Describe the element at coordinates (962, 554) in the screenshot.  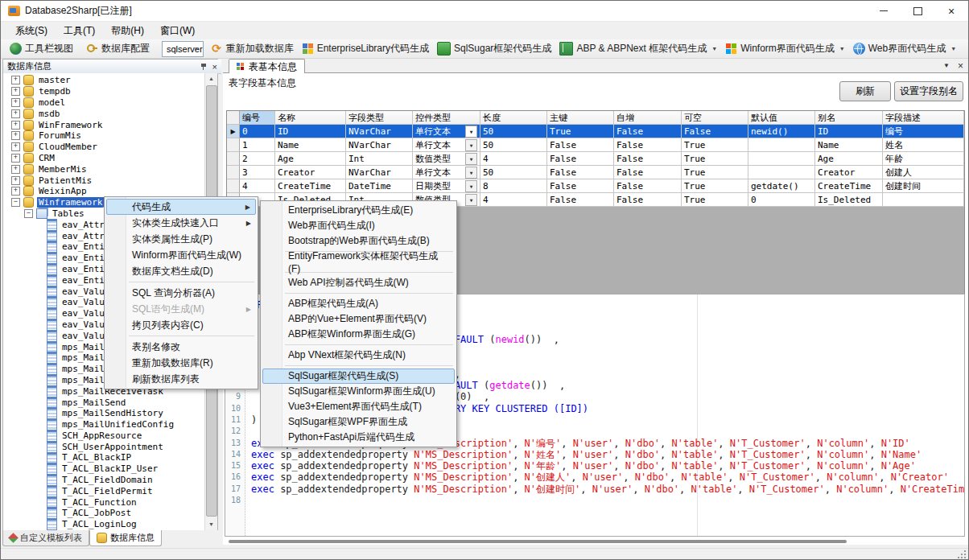
I see `resize-grip` at that location.